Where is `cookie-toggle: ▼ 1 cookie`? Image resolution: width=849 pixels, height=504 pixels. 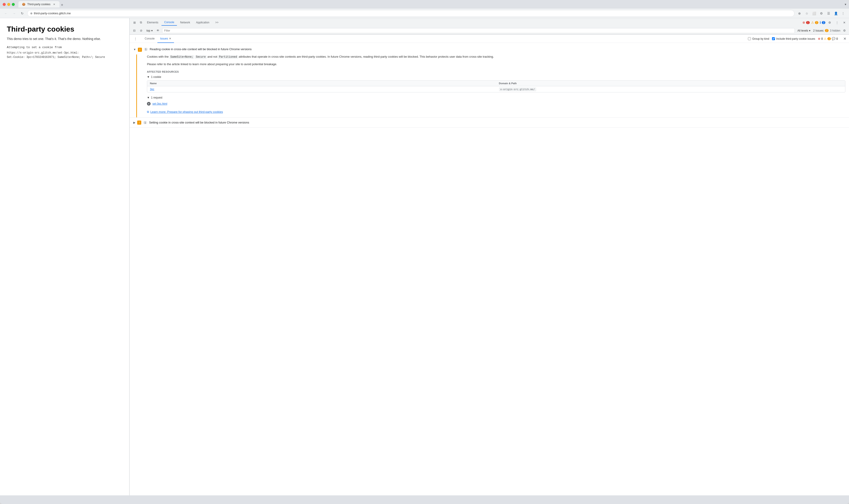
cookie-toggle: ▼ 1 cookie is located at coordinates (496, 77).